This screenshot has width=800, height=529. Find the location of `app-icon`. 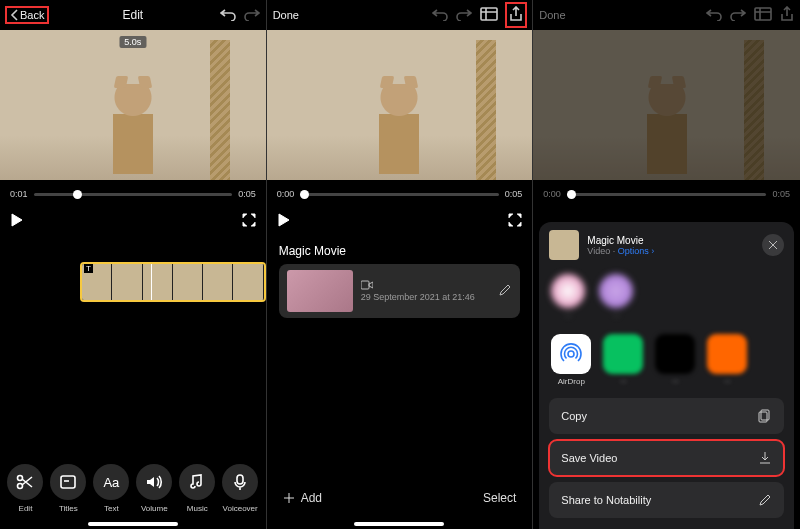

app-icon is located at coordinates (623, 354).